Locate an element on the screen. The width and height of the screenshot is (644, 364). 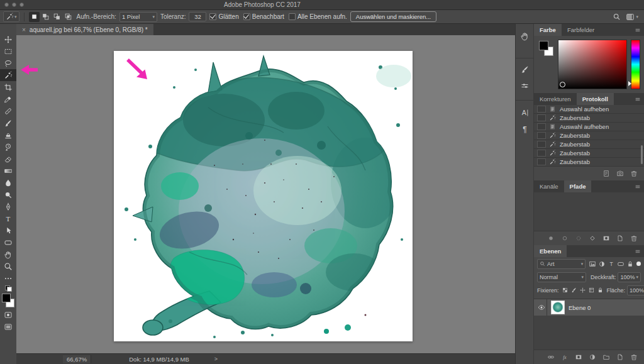
select-and-mask-button: Auswählen und maskieren... is located at coordinates (394, 16).